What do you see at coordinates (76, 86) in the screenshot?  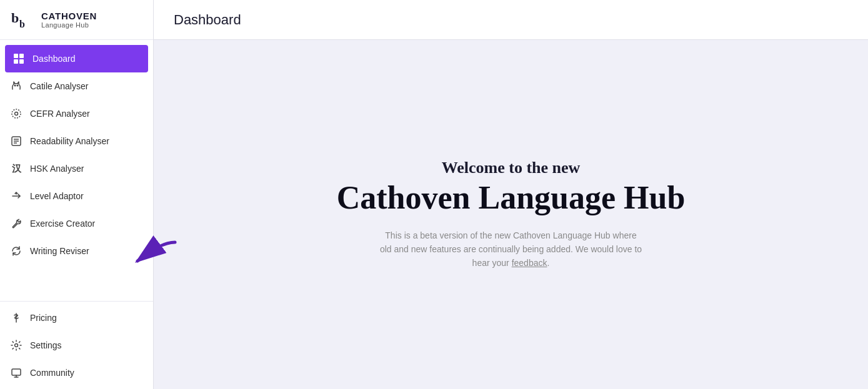 I see `sidebar-item-catile: Catile Analyser` at bounding box center [76, 86].